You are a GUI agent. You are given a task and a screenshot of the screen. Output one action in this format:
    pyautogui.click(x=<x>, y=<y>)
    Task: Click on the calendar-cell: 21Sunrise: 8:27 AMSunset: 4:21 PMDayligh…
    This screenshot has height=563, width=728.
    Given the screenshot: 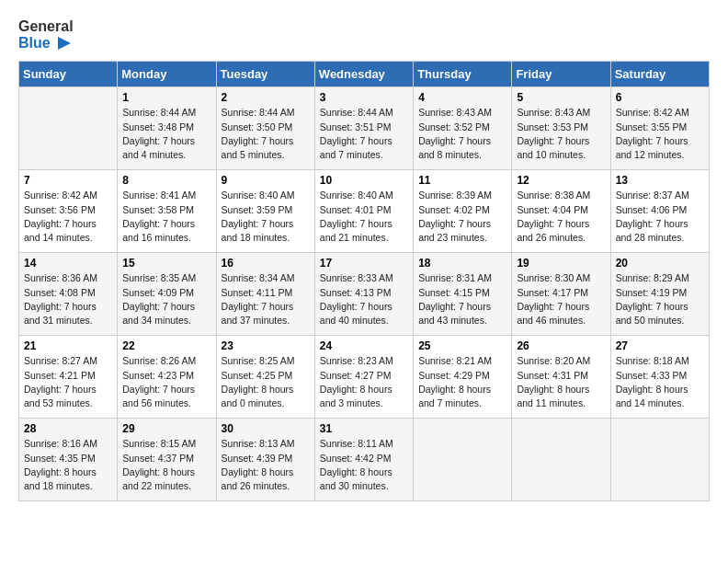 What is the action you would take?
    pyautogui.click(x=68, y=377)
    